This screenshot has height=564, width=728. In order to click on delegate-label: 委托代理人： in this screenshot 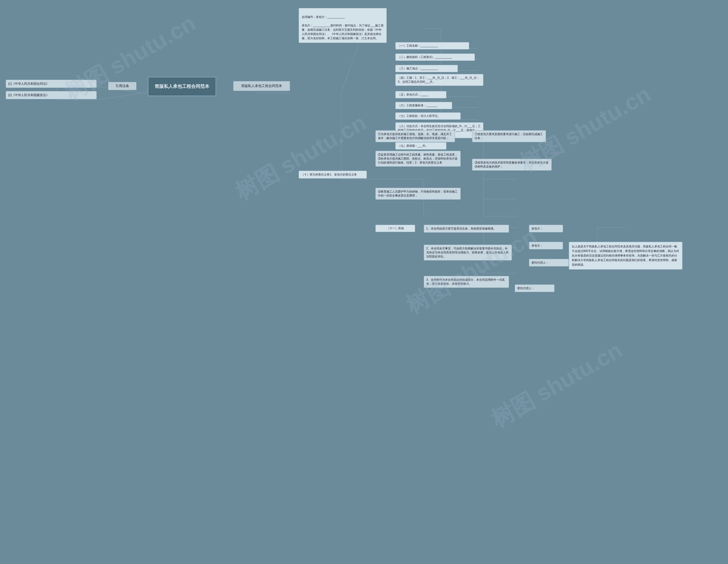, I will do `click(535, 288)`.